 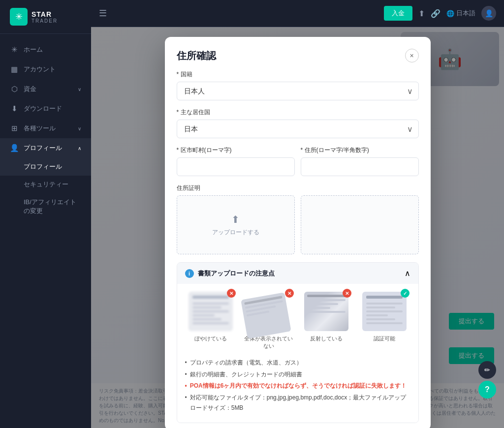 What do you see at coordinates (45, 184) in the screenshot?
I see `sidebar-sub-item-security: セキュリティー` at bounding box center [45, 184].